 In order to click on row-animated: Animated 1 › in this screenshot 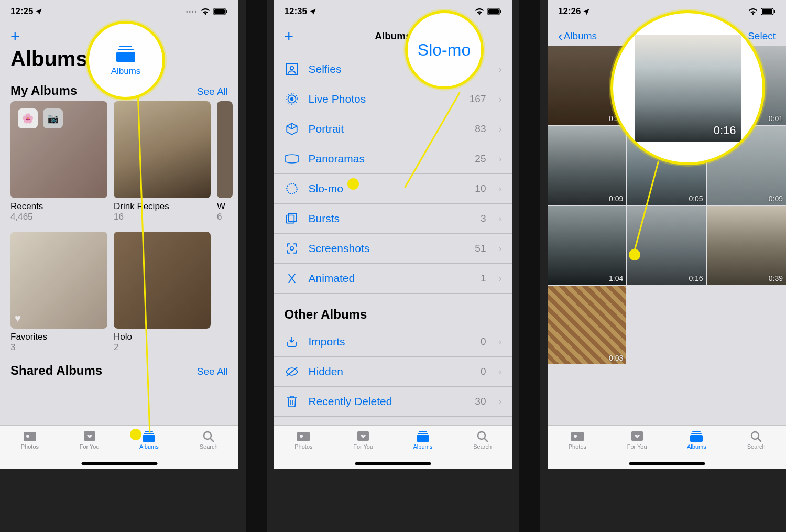, I will do `click(393, 279)`.